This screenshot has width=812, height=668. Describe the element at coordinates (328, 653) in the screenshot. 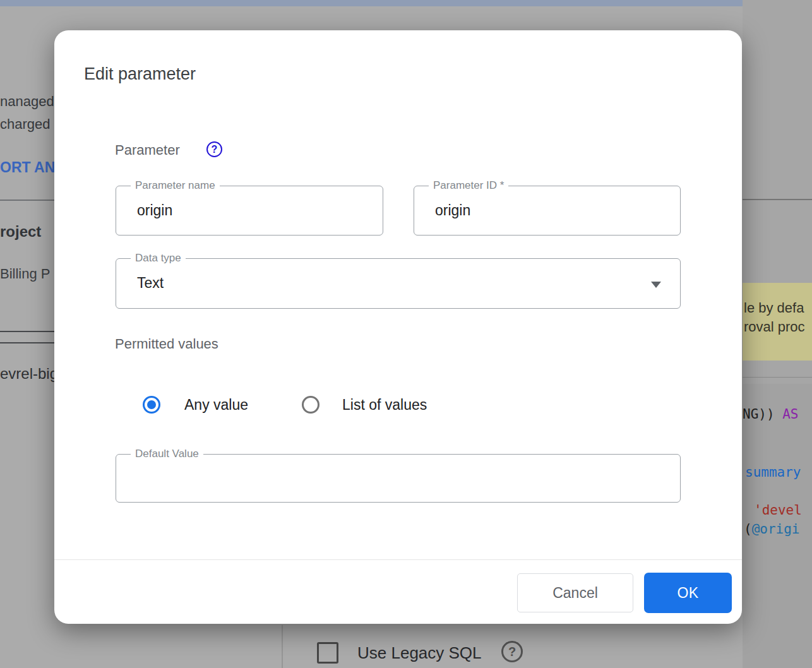

I see `use-legacy-sql-checkbox` at that location.